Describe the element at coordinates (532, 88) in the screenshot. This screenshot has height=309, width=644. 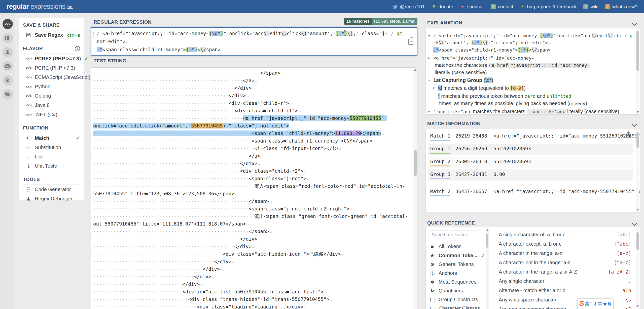
I see `explanation-row: ▾\d matches a digit (equivalent to [0-9]…` at that location.